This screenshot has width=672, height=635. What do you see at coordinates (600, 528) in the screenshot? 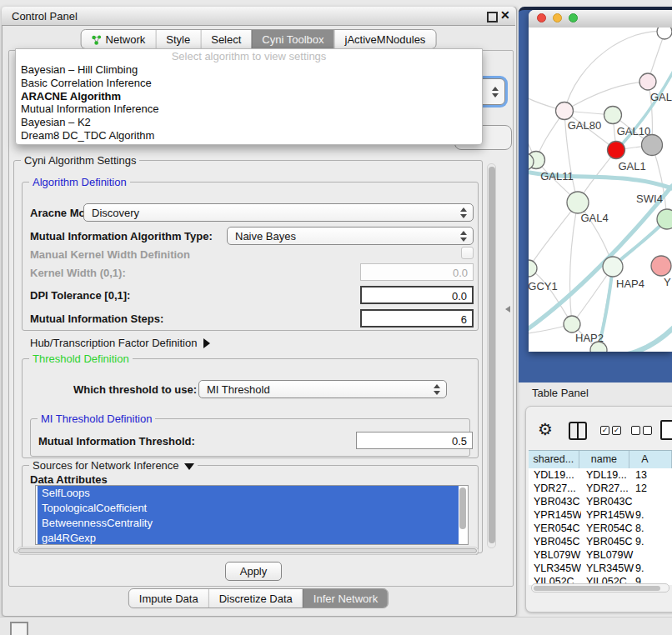
I see `table-row: YER054CYER054C8.` at bounding box center [600, 528].